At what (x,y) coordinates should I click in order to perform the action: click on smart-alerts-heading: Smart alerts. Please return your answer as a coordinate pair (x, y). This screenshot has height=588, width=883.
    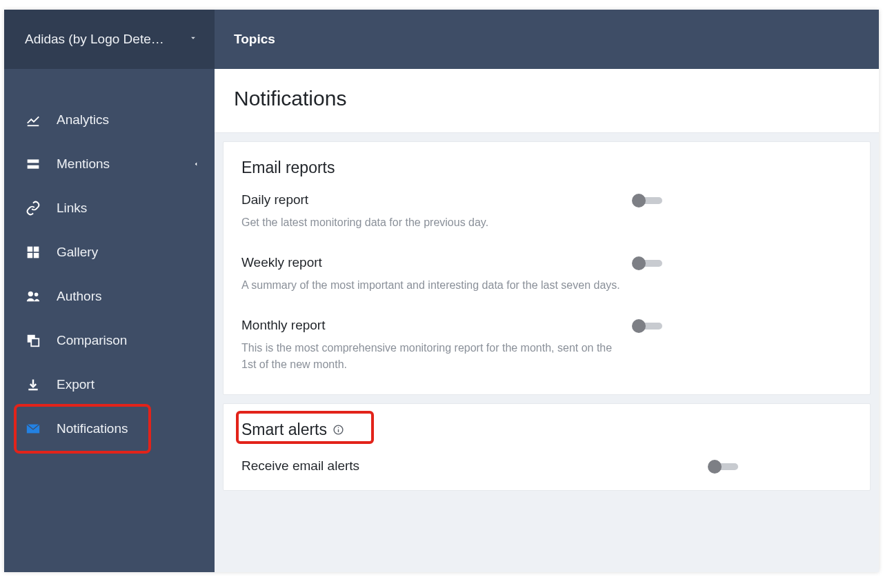
    Looking at the image, I should click on (546, 430).